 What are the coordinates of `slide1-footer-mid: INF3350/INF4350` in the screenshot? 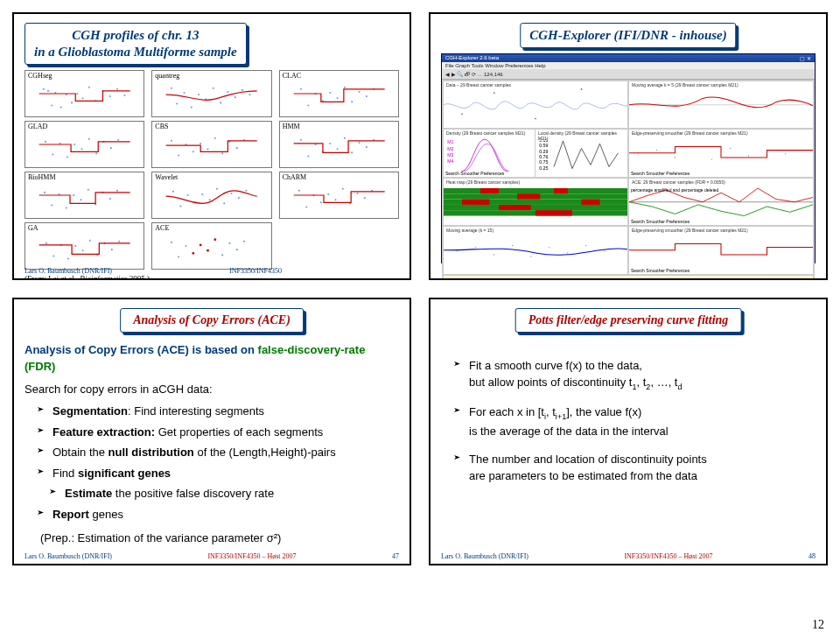 It's located at (256, 271).